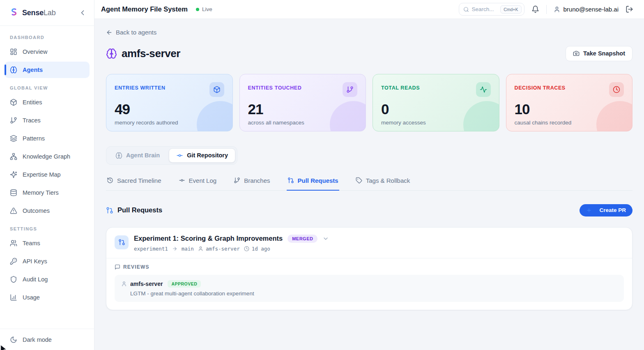 This screenshot has height=350, width=644. I want to click on stats-grid: ENTRIES WRITTEN 49 memory records author…, so click(369, 103).